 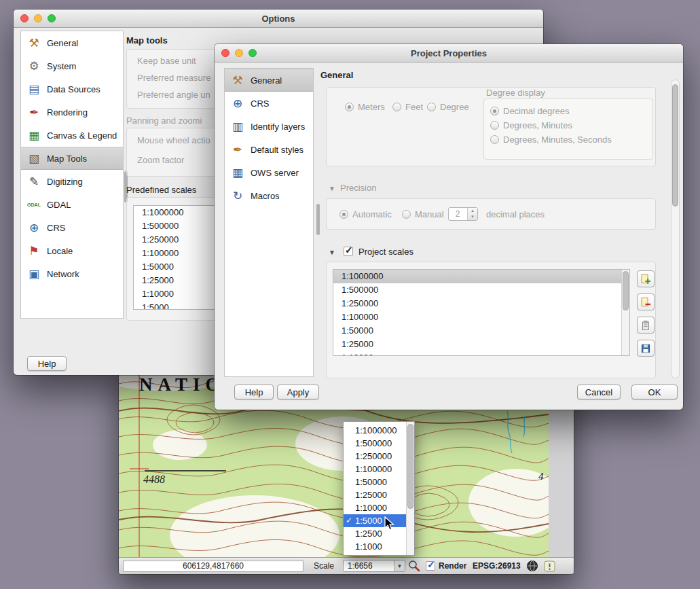 What do you see at coordinates (626, 291) in the screenshot?
I see `list-scrollbar-thumb` at bounding box center [626, 291].